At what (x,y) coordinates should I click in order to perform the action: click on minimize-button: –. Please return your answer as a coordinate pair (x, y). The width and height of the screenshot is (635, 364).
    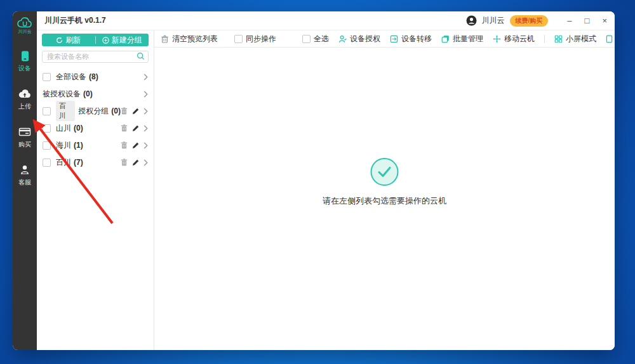
    Looking at the image, I should click on (569, 20).